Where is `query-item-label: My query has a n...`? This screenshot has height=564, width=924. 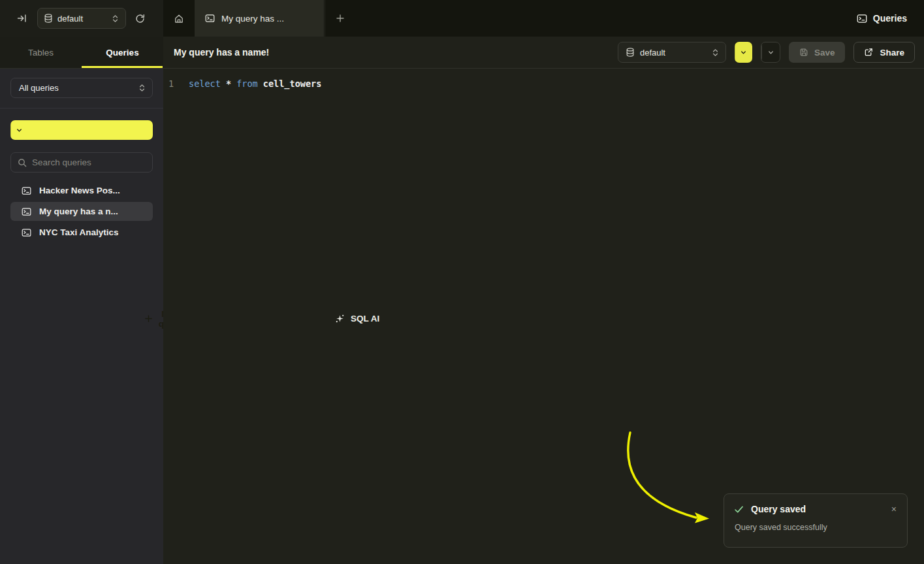
query-item-label: My query has a n... is located at coordinates (78, 212).